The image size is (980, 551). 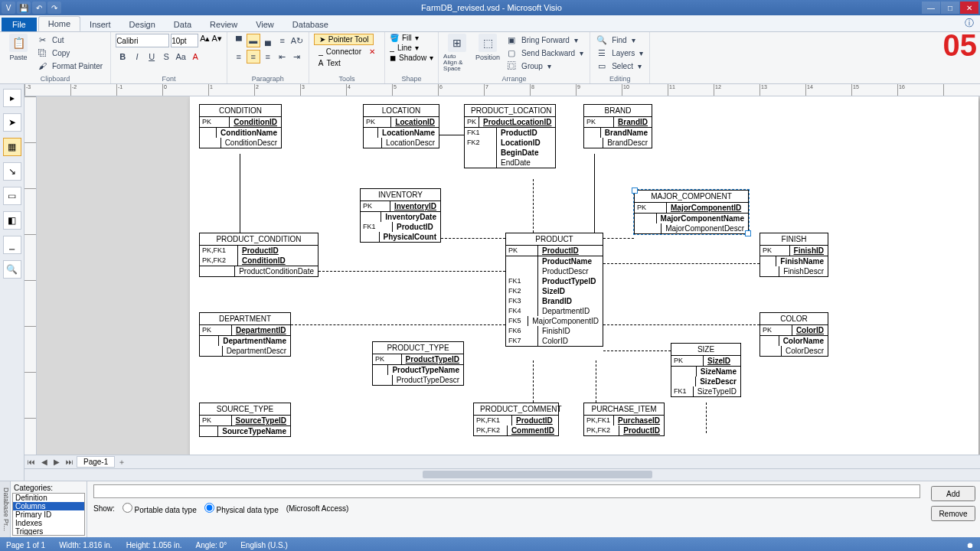 I want to click on tab-file: File, so click(x=19, y=24).